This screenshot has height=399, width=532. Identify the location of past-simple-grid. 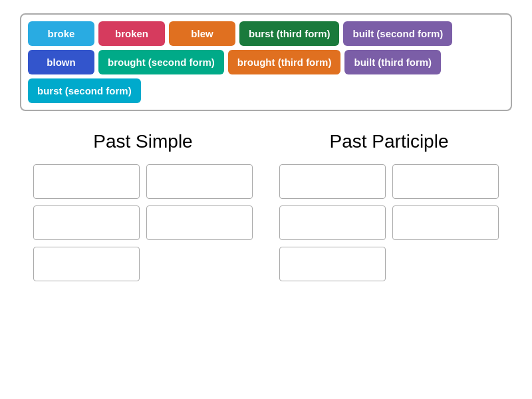
(143, 223).